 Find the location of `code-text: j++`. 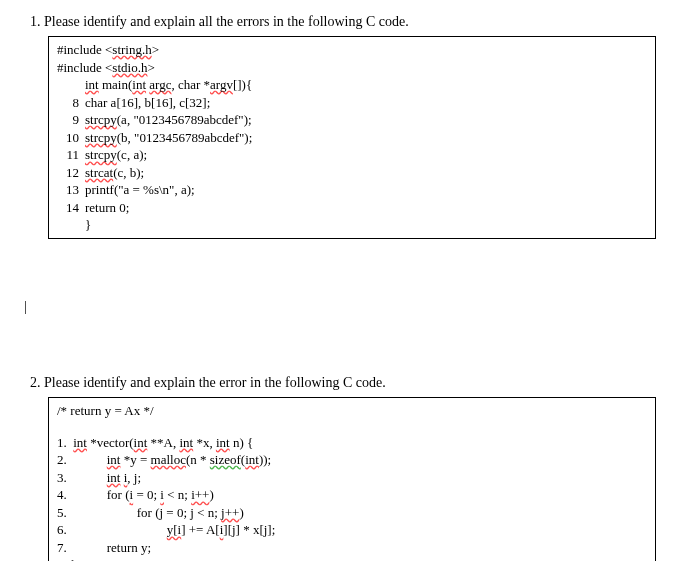

code-text: j++ is located at coordinates (230, 512).